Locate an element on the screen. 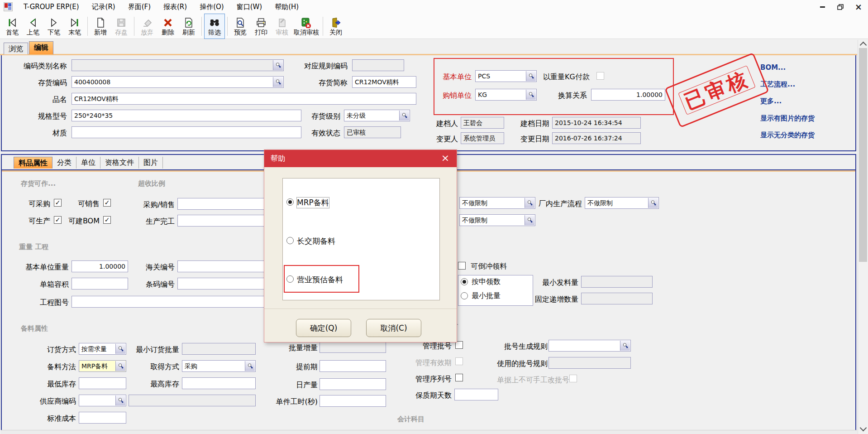  cancel-button: 取消(C) is located at coordinates (394, 328).